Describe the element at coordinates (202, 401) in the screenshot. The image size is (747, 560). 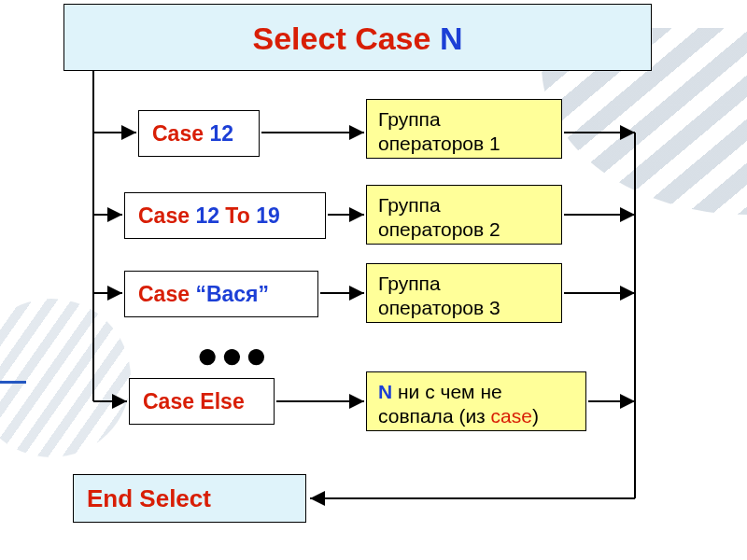
I see `case-else: Case Else` at that location.